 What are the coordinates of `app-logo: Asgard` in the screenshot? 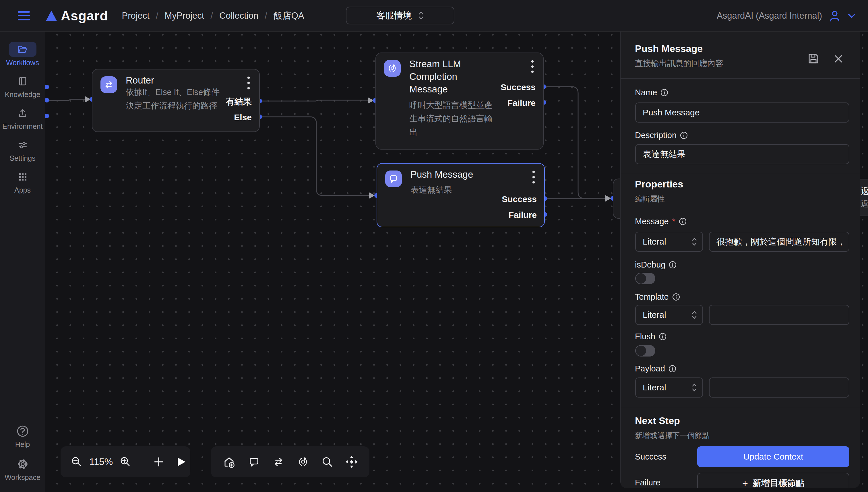 It's located at (77, 16).